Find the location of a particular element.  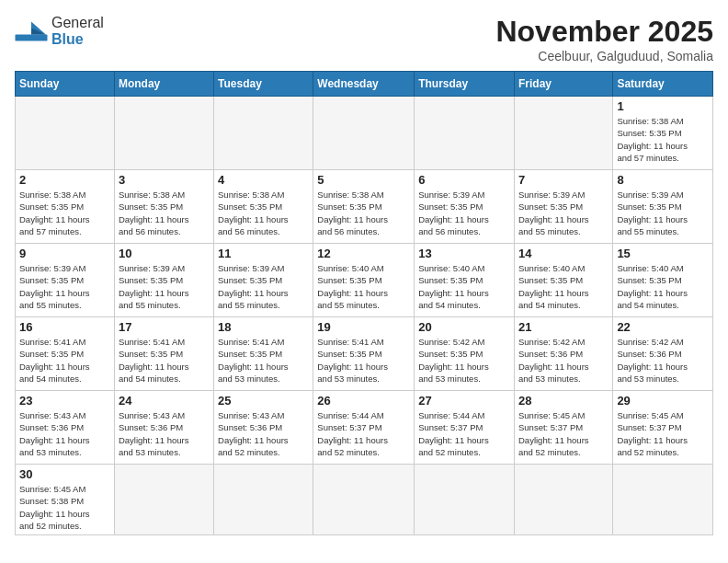

day-number: 28 is located at coordinates (563, 401).